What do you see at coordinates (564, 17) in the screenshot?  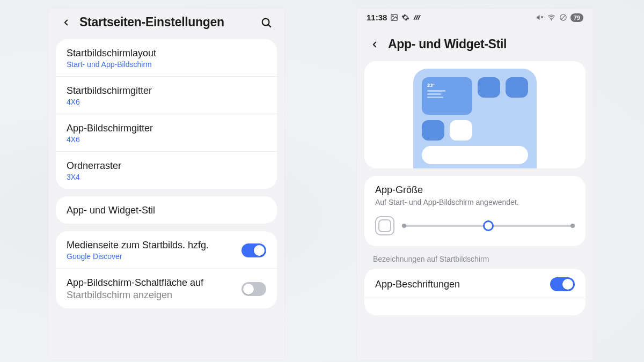 I see `no-signal-icon` at bounding box center [564, 17].